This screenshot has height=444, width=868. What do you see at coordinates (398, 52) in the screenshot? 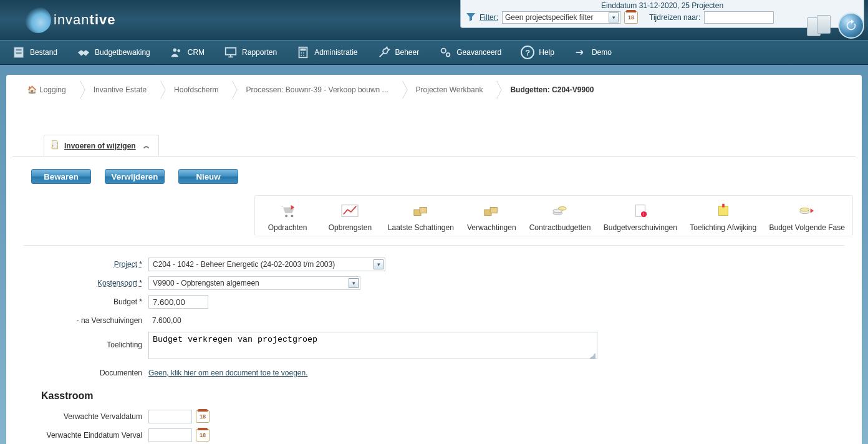
I see `menu-beheer: Beheer` at bounding box center [398, 52].